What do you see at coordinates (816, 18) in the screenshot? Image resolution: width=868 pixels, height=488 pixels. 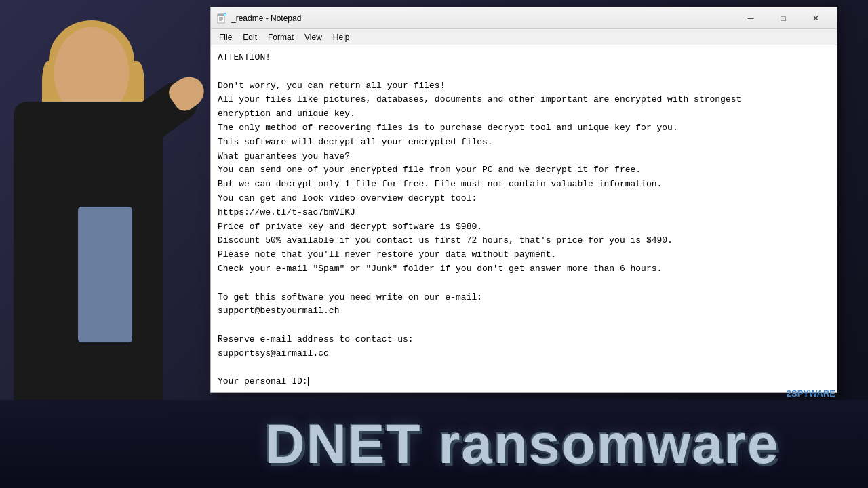 I see `close-button: ✕` at bounding box center [816, 18].